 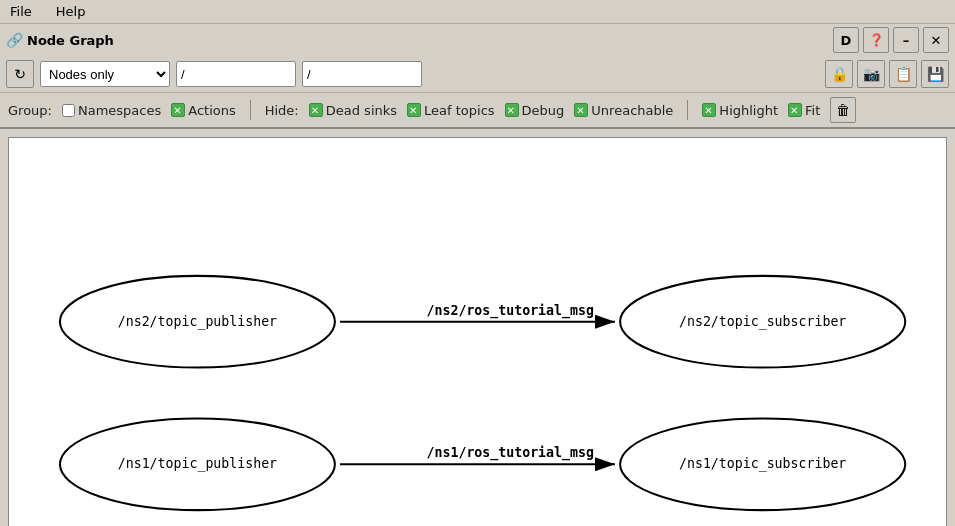 What do you see at coordinates (236, 74) in the screenshot?
I see `namespace-filter-input` at bounding box center [236, 74].